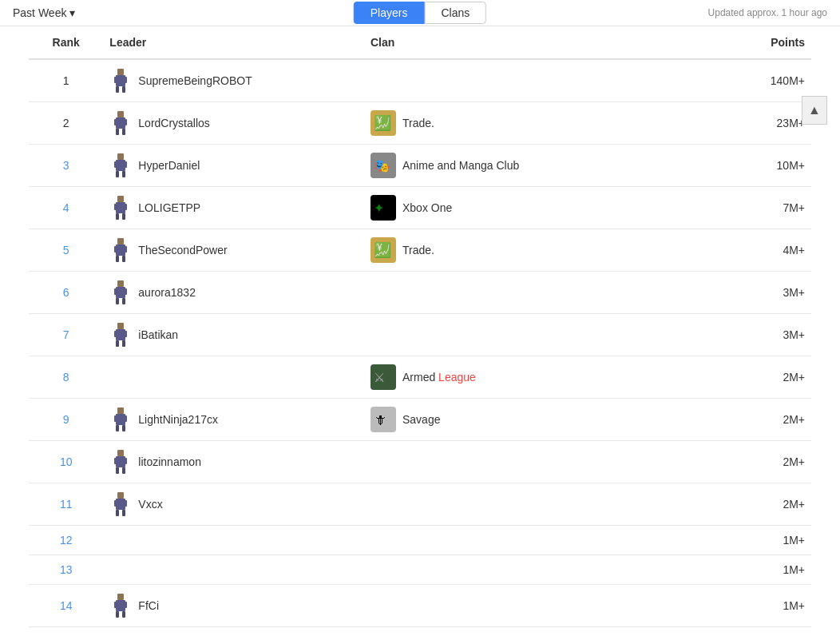 This screenshot has width=840, height=640. What do you see at coordinates (532, 43) in the screenshot?
I see `col-clan: Clan` at bounding box center [532, 43].